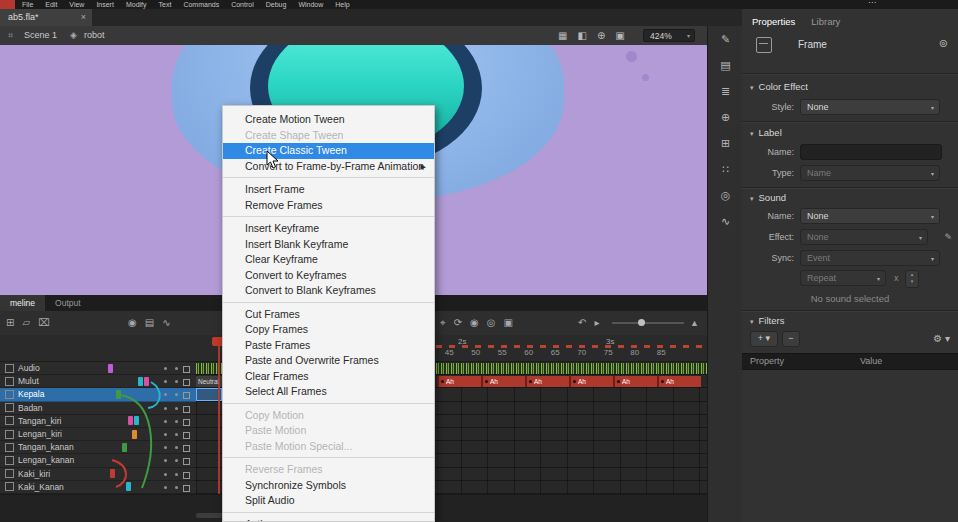 The height and width of the screenshot is (522, 958). What do you see at coordinates (328, 431) in the screenshot?
I see `context-menu-item: Paste Motion ▶` at bounding box center [328, 431].